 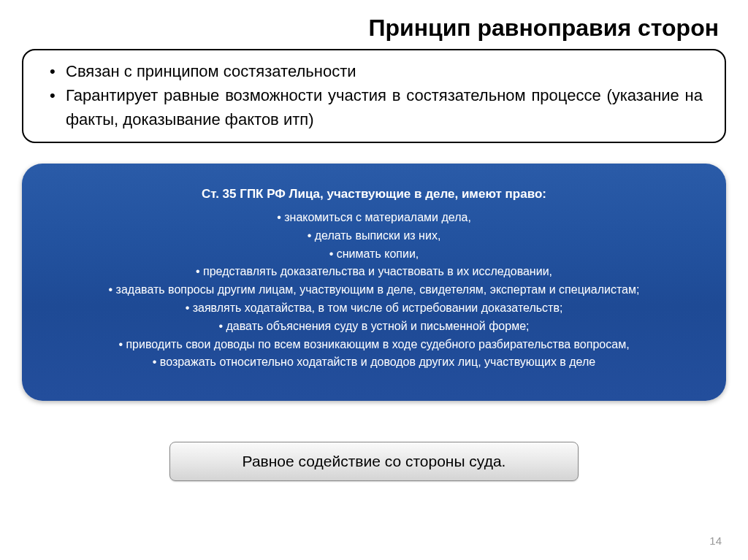 I want to click on blue-item-8: возражать относительно ходатайств и дово…, so click(x=374, y=362).